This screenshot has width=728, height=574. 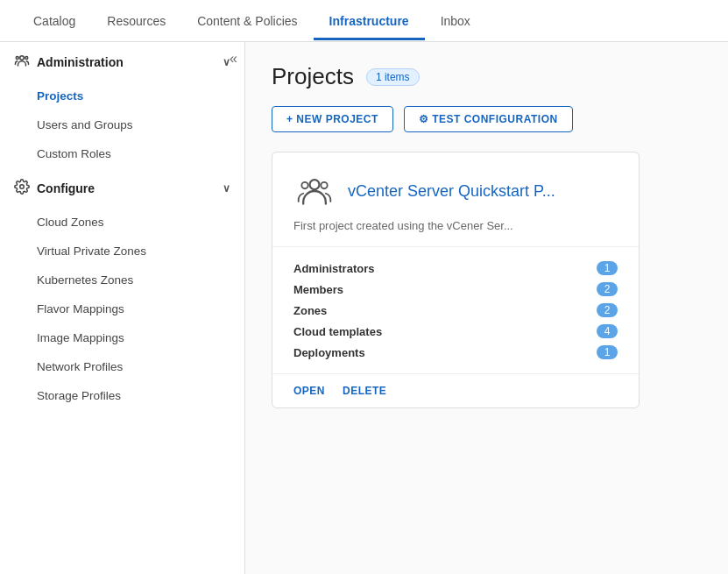 I want to click on nav-inbox: Inbox, so click(x=456, y=21).